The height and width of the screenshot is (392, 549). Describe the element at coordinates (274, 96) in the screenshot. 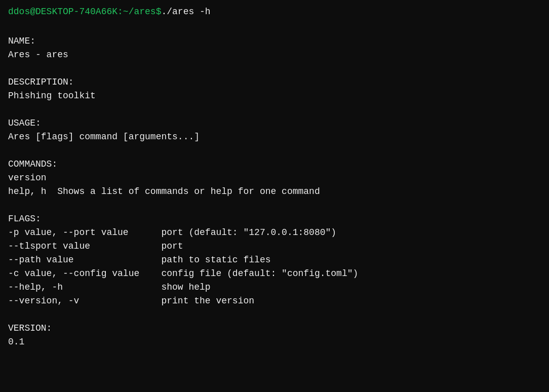

I see `description-value: Phishing toolkit` at that location.